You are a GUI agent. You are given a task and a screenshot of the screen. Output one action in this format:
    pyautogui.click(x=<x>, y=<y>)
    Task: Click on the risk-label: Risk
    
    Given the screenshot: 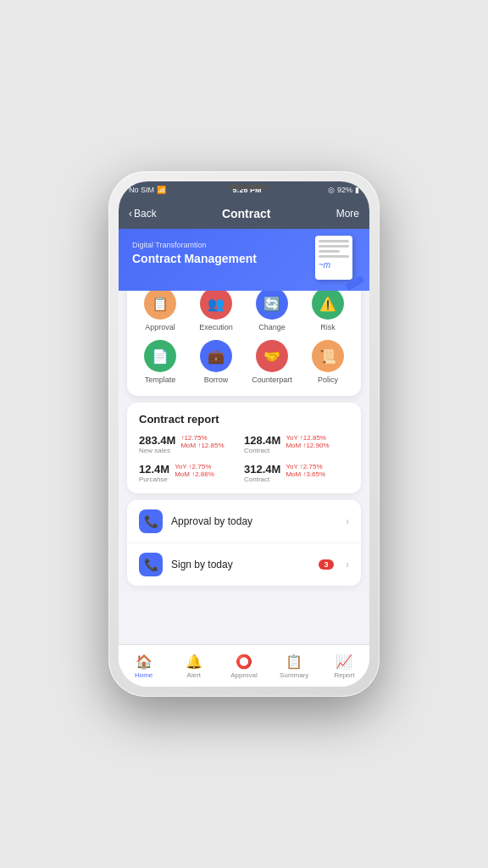 What is the action you would take?
    pyautogui.click(x=328, y=327)
    